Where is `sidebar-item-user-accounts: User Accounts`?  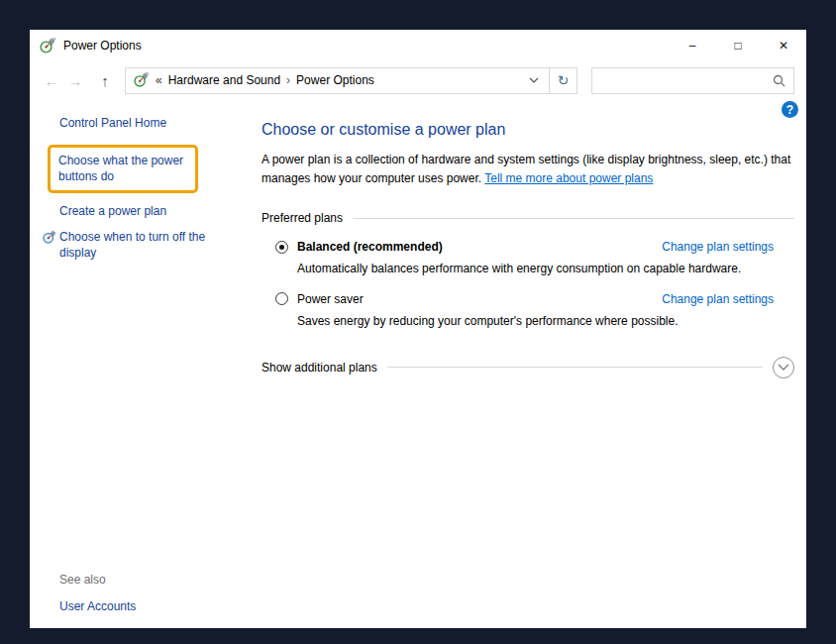
sidebar-item-user-accounts: User Accounts is located at coordinates (152, 606).